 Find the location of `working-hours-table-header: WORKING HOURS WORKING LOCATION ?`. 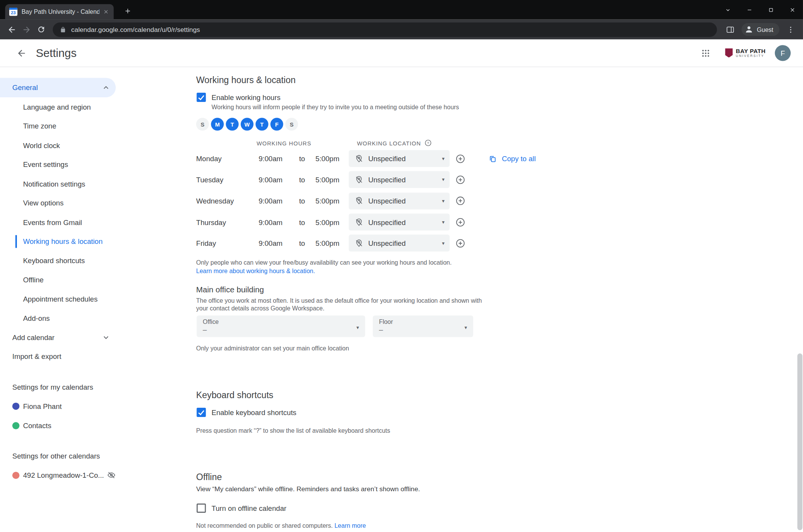

working-hours-table-header: WORKING HOURS WORKING LOCATION ? is located at coordinates (314, 143).